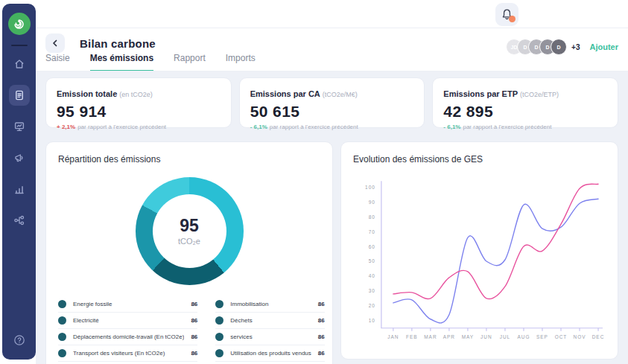 The height and width of the screenshot is (364, 628). What do you see at coordinates (372, 290) in the screenshot?
I see `svg-text: 30` at bounding box center [372, 290].